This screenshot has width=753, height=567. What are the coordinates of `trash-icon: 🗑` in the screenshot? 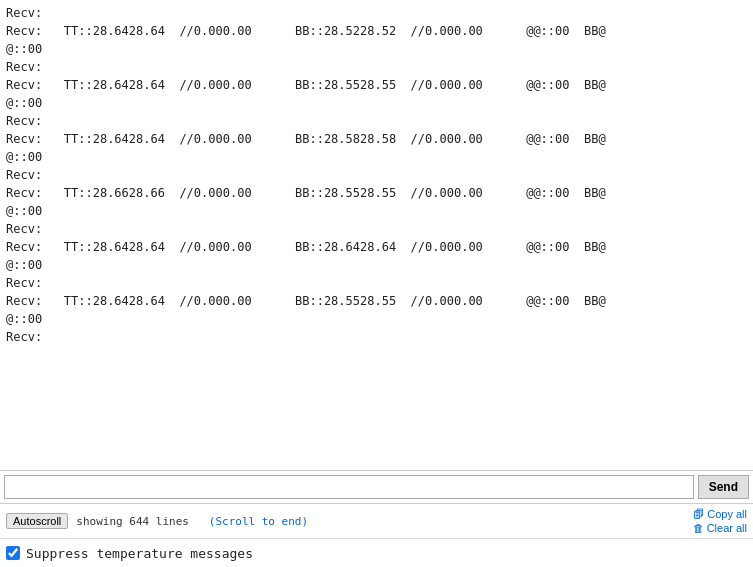 It's located at (698, 528).